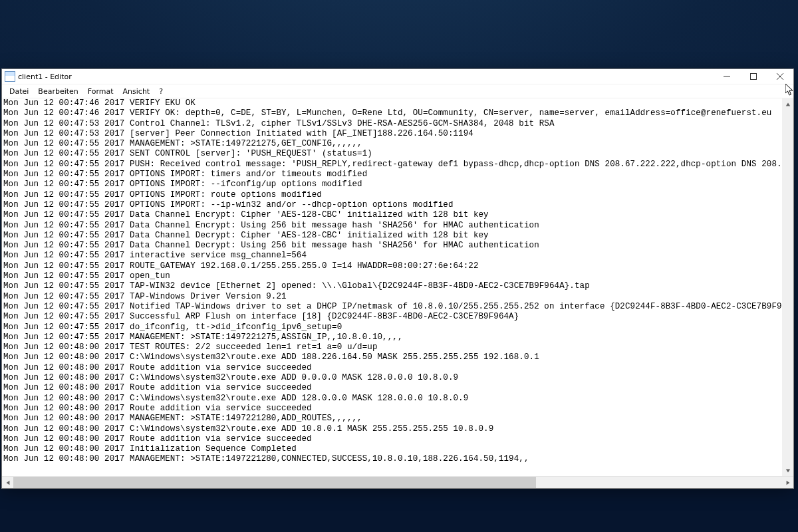  I want to click on window-controls, so click(753, 76).